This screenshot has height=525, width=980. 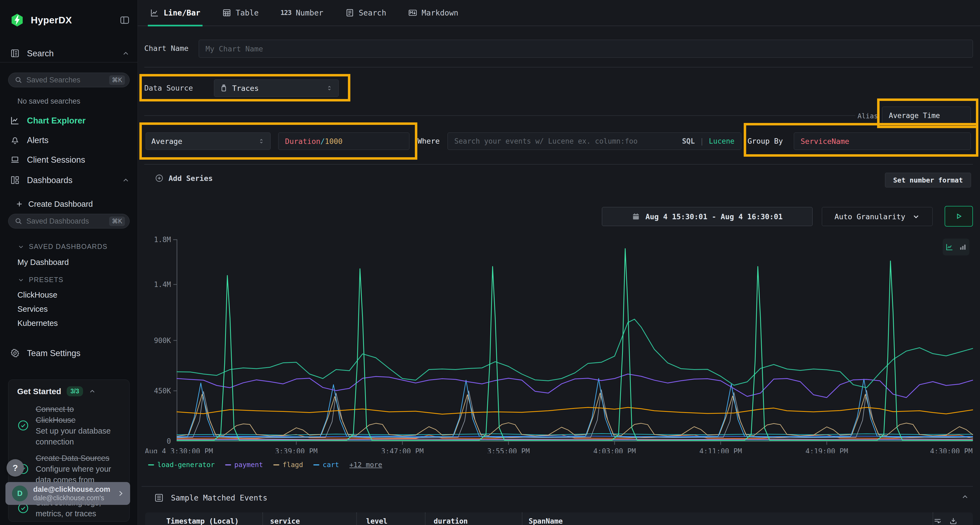 I want to click on add-series-label: Add Series, so click(x=191, y=178).